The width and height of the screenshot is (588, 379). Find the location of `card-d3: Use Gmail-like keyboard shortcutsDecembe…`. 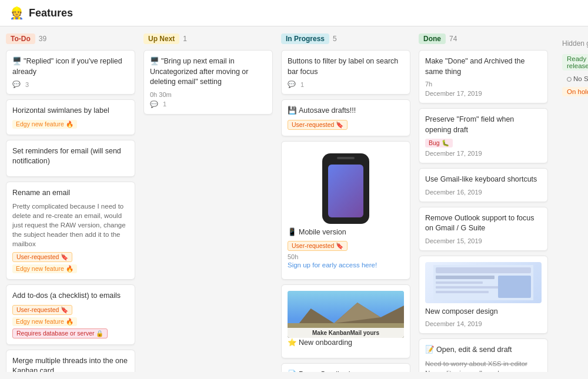

card-d3: Use Gmail-like keyboard shortcutsDecembe… is located at coordinates (483, 185).